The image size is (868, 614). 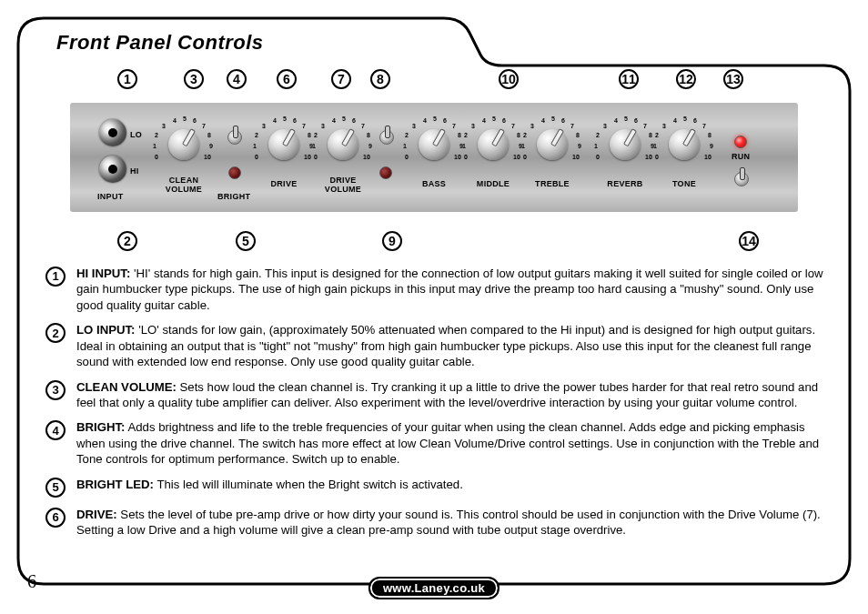 What do you see at coordinates (437, 443) in the screenshot?
I see `desc-row: 4 BRIGHT: Adds brightness and life to th…` at bounding box center [437, 443].